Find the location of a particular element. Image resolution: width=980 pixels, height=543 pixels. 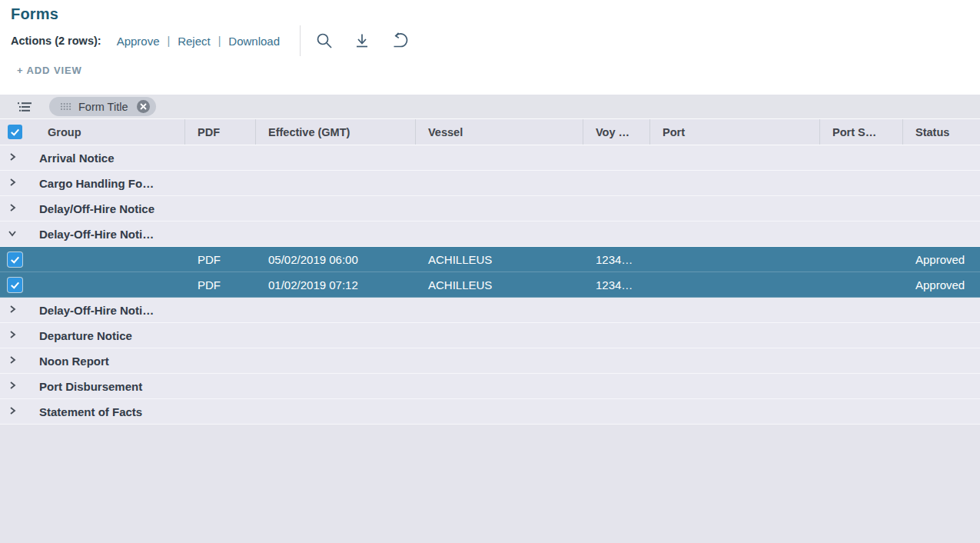

column-header-pdf: PDF is located at coordinates (220, 132).